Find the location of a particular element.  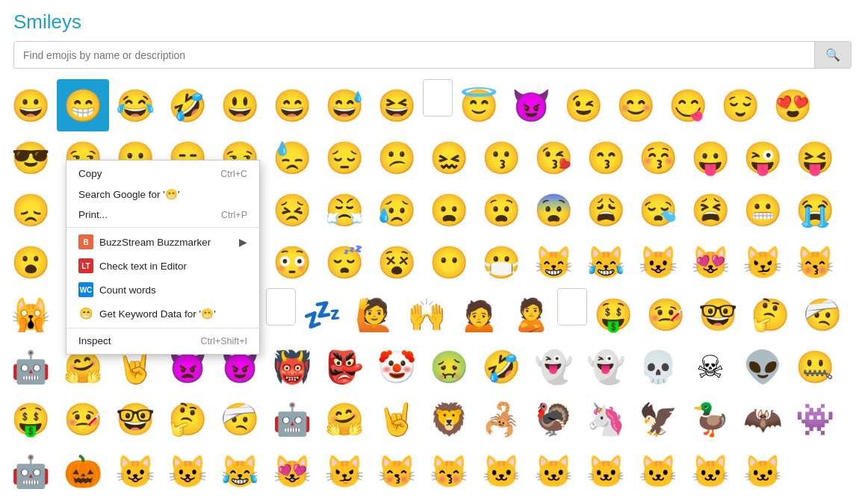

emoji-cell: 😮 is located at coordinates (31, 262).